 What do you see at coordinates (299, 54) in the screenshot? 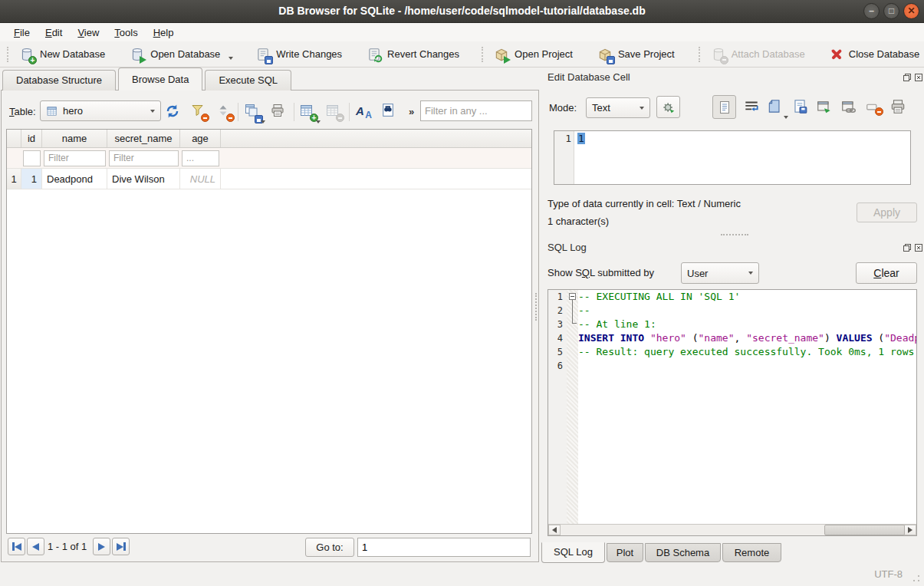
I see `write-changes-button: Write Changes` at bounding box center [299, 54].